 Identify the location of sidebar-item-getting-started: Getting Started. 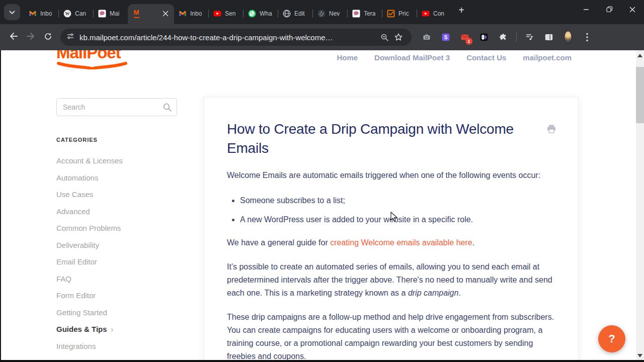
(117, 313).